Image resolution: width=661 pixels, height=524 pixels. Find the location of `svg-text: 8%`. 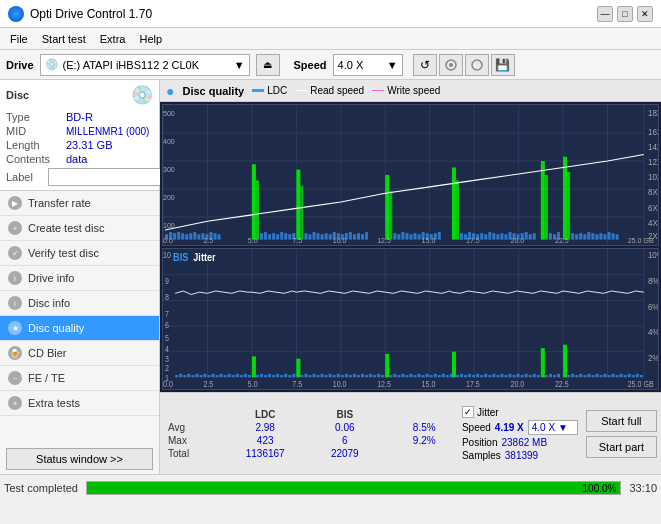

svg-text: 8% is located at coordinates (653, 280).